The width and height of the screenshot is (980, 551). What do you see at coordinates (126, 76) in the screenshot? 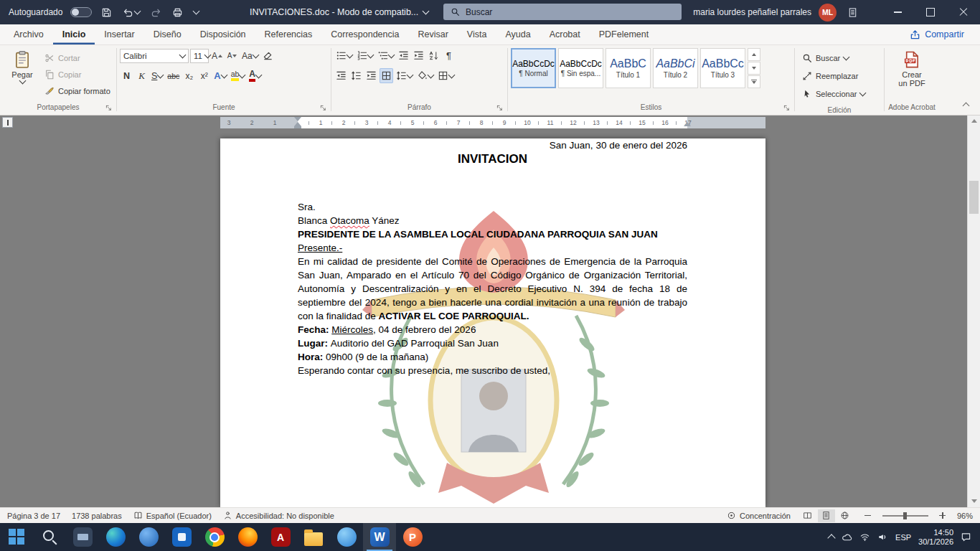
I see `bold-button: N` at bounding box center [126, 76].